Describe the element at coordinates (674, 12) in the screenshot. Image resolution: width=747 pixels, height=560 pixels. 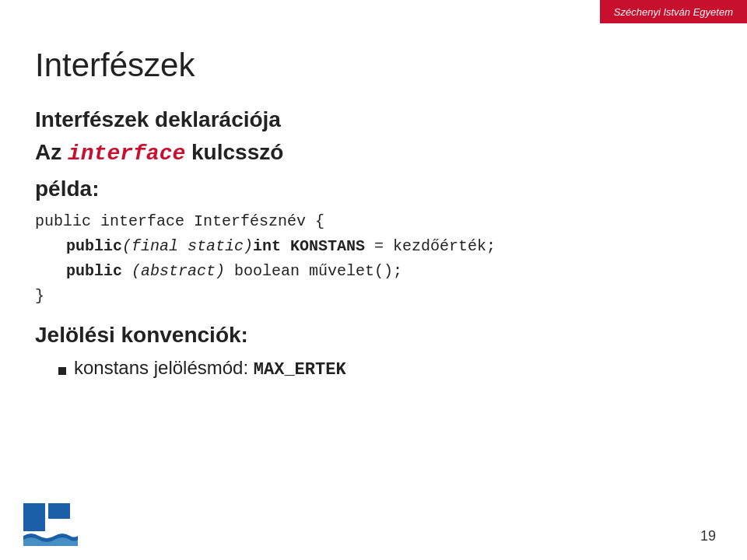
I see `university-name: Széchenyi István Egyetem` at that location.